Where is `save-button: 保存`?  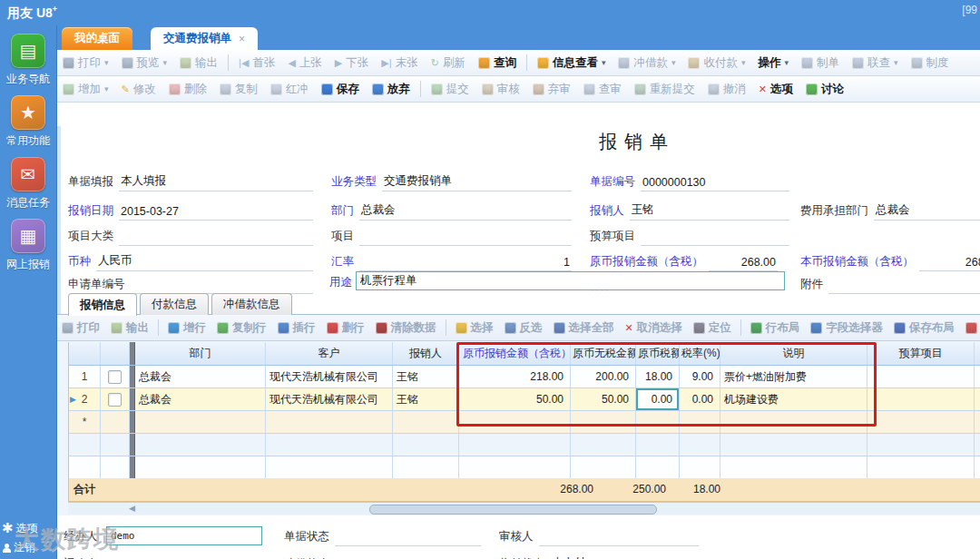 save-button: 保存 is located at coordinates (340, 89).